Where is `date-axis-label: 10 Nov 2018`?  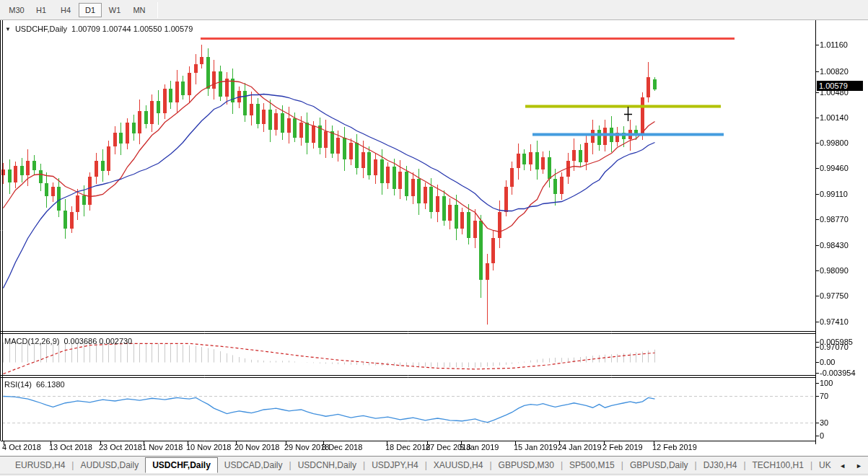 date-axis-label: 10 Nov 2018 is located at coordinates (209, 447).